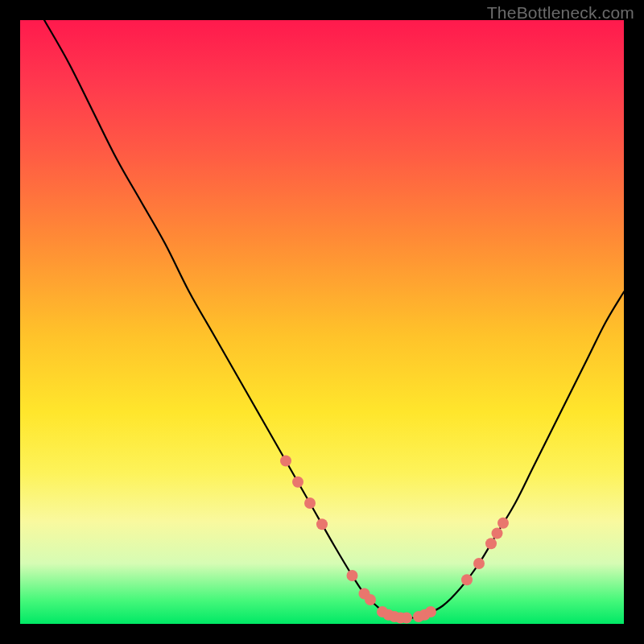  I want to click on highlight-dots-group, so click(394, 539).